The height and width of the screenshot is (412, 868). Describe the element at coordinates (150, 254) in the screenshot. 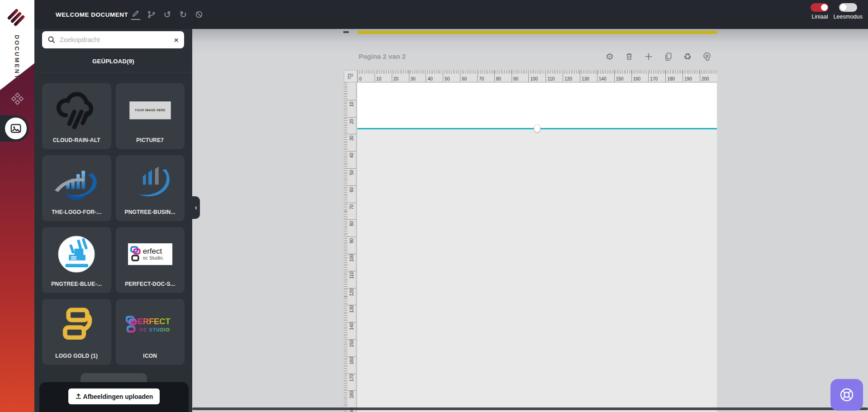

I see `thumbnail: erfect oc Studio.` at that location.